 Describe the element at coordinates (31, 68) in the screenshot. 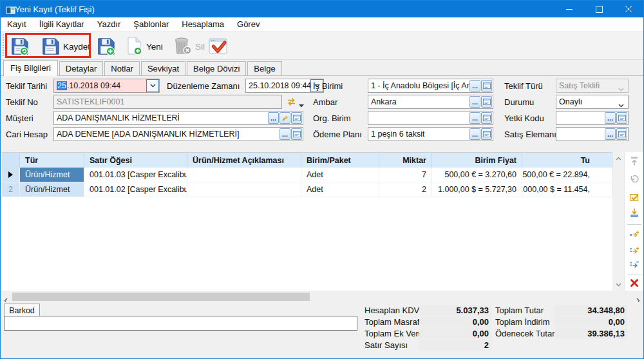

I see `tab-fis-bilgileri: Fiş Bilgileri` at that location.